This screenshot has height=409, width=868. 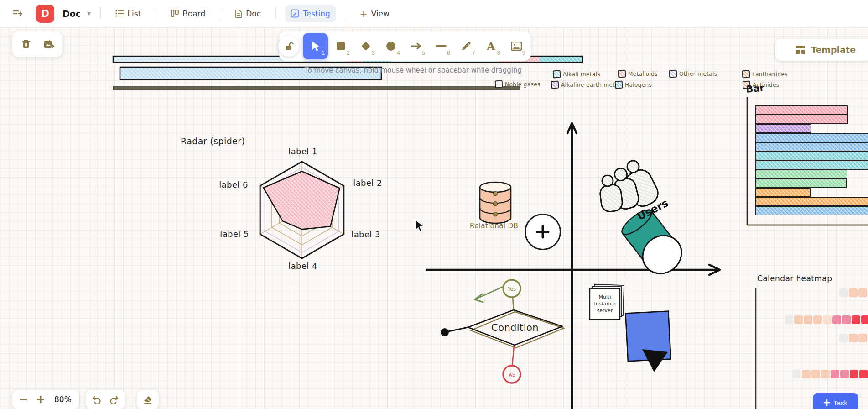 What do you see at coordinates (391, 46) in the screenshot?
I see `circle-icon` at bounding box center [391, 46].